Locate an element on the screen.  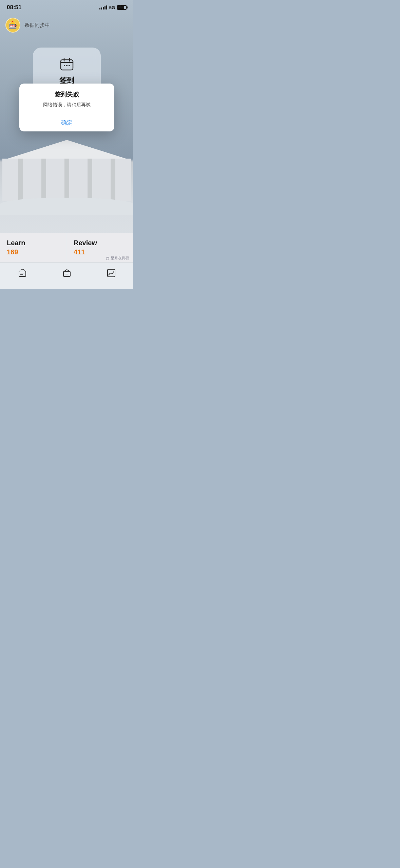
tab-deck is located at coordinates (22, 274).